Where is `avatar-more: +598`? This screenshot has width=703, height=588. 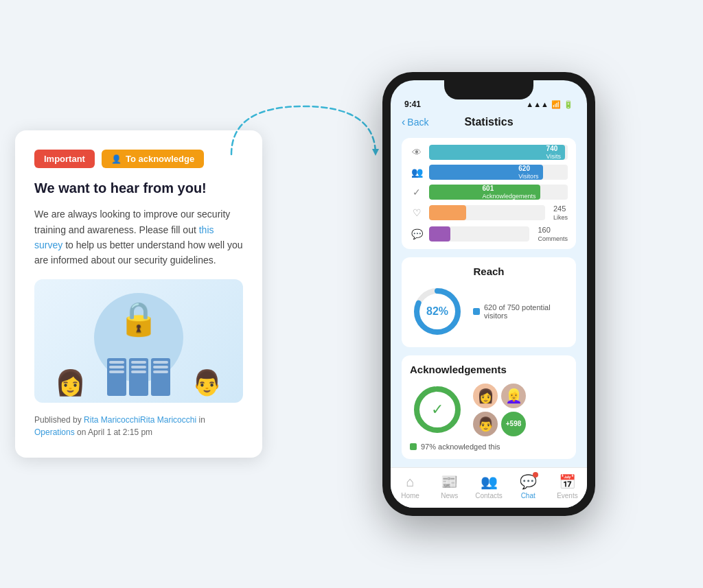 avatar-more: +598 is located at coordinates (514, 424).